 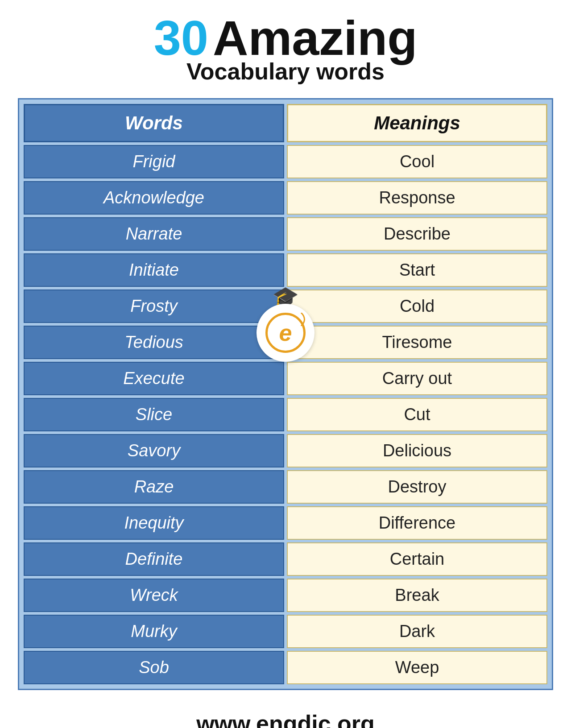 What do you see at coordinates (154, 270) in the screenshot?
I see `word-cell: Initiate` at bounding box center [154, 270].